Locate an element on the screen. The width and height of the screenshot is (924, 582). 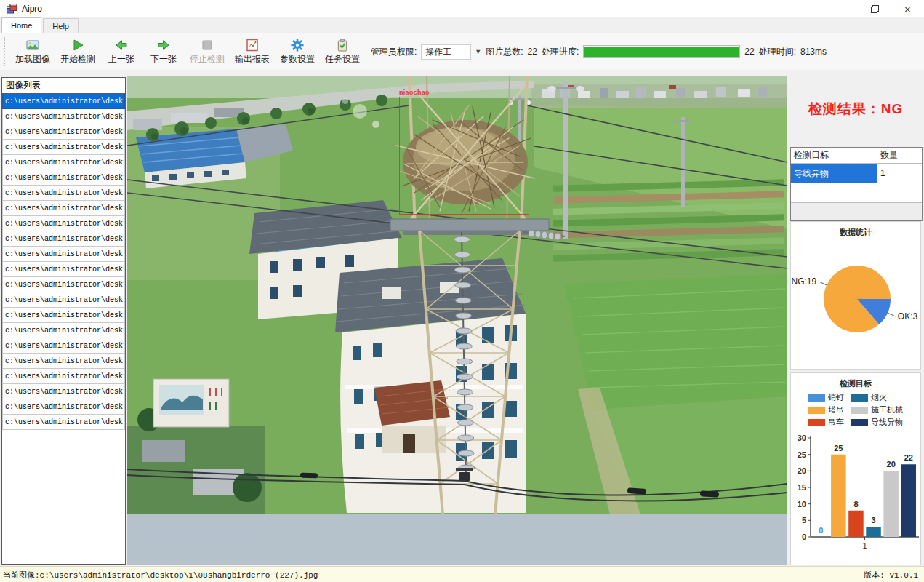
legend-item: 销钉 is located at coordinates (826, 397).